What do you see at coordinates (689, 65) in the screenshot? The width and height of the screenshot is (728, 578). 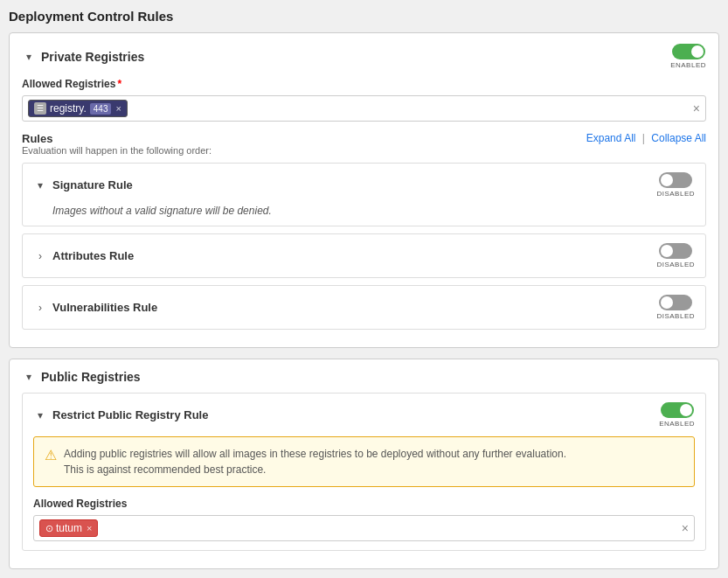 I see `private-registries-toggle-label: ENABLED` at bounding box center [689, 65].